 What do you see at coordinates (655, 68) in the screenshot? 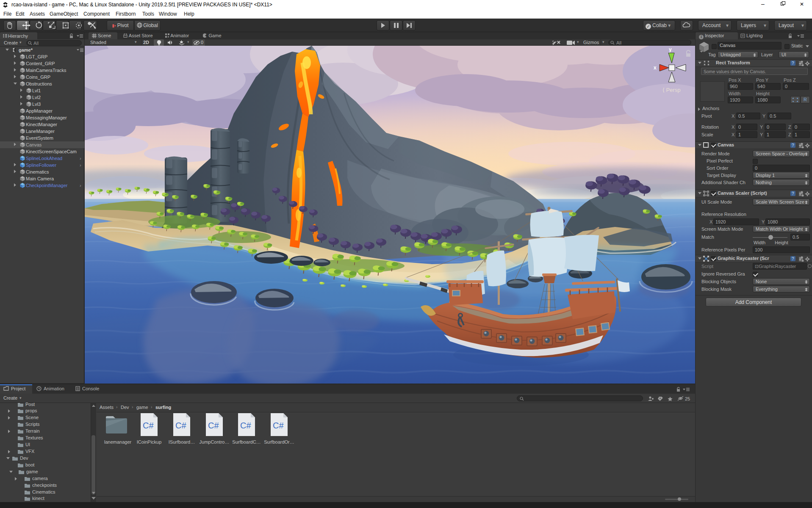
I see `svg-text: x` at bounding box center [655, 68].